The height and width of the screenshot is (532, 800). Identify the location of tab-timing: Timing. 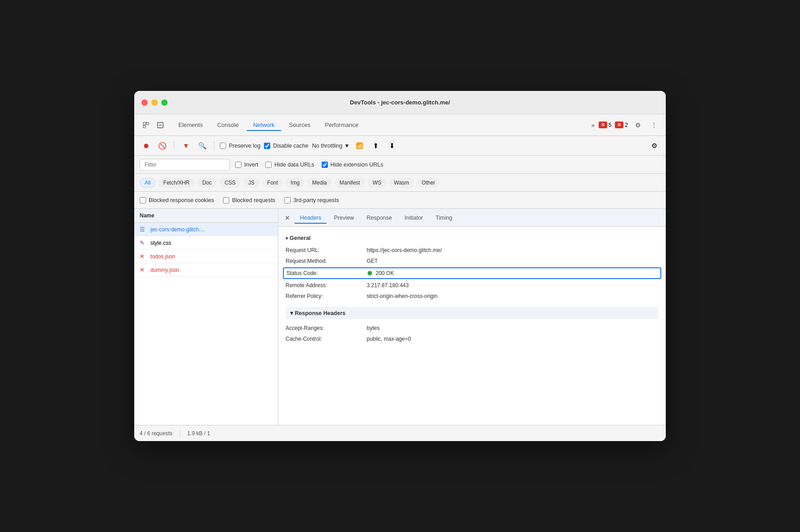
(444, 218).